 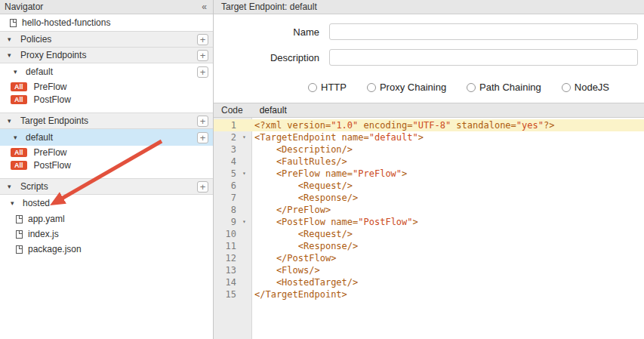 I want to click on radio-path-chaining: Path Chaining, so click(x=504, y=88).